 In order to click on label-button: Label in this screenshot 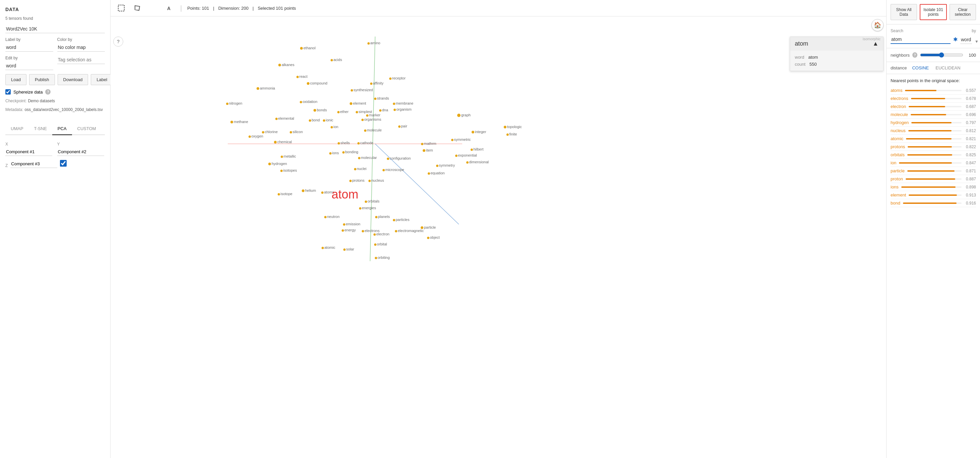, I will do `click(102, 80)`.